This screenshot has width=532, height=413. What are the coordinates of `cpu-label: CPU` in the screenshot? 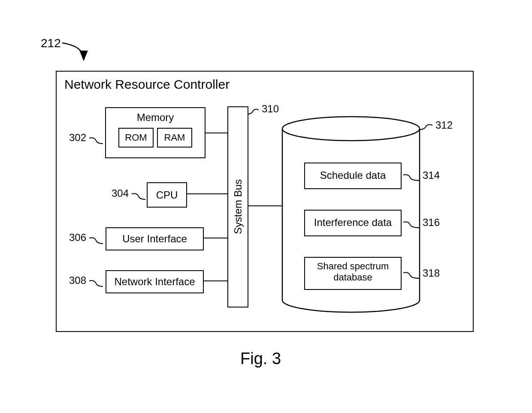 It's located at (167, 195).